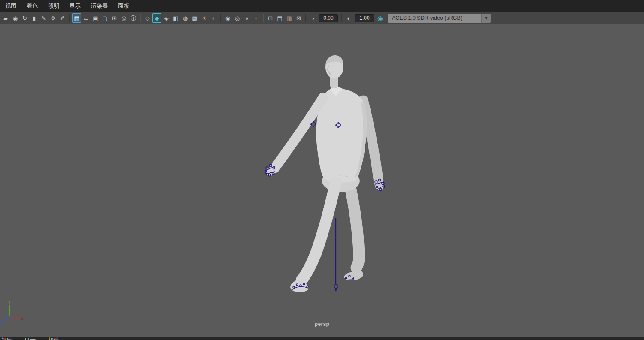 This screenshot has width=644, height=340. Describe the element at coordinates (299, 18) in the screenshot. I see `image-plane-icon: ⊠` at that location.